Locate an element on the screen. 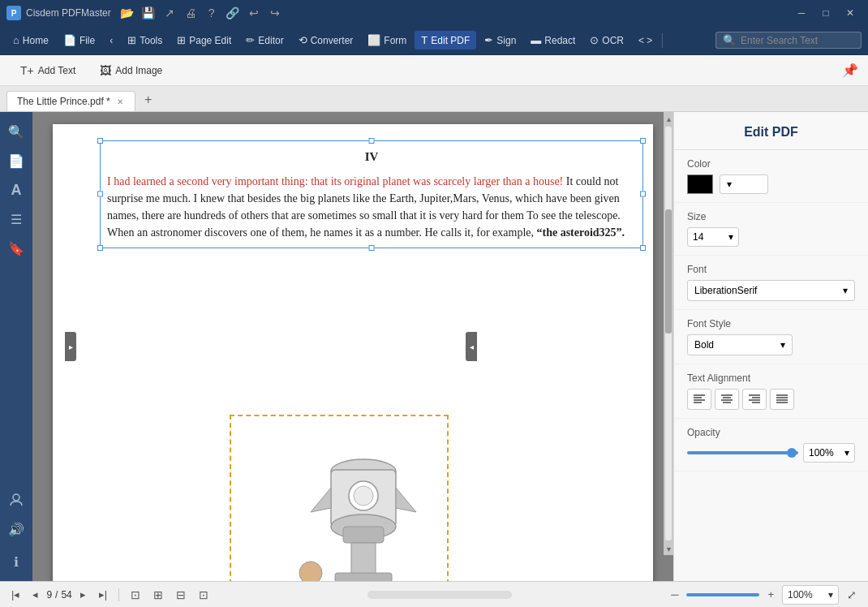 The width and height of the screenshot is (868, 607). menu-redact: ▬ Redact is located at coordinates (553, 41).